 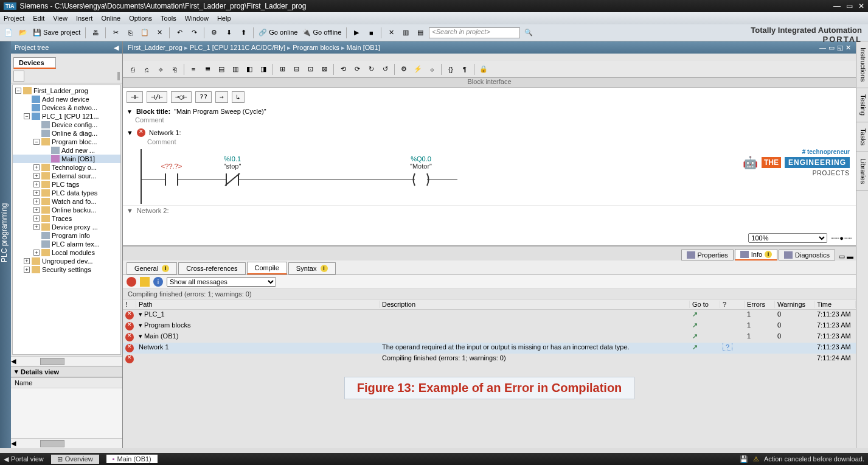 What do you see at coordinates (67, 270) in the screenshot?
I see `tree-node: +Security settings` at bounding box center [67, 270].